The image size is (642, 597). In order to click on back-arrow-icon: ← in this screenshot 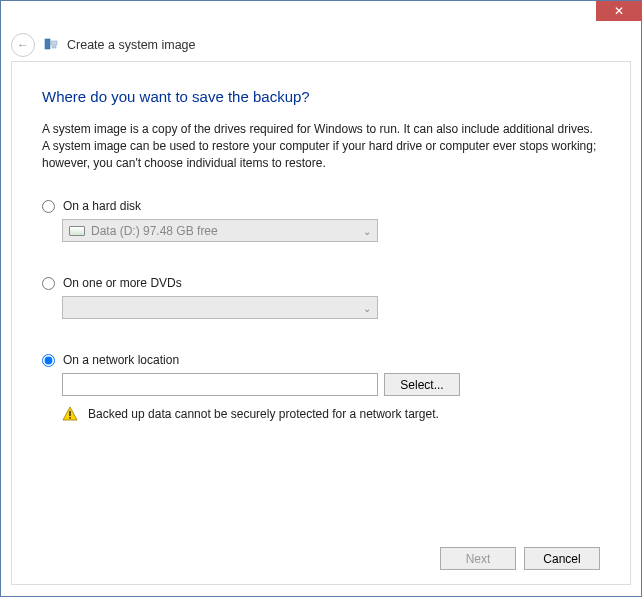, I will do `click(23, 45)`.